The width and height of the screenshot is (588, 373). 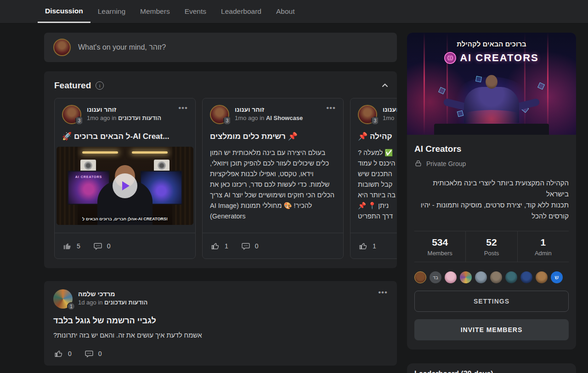 What do you see at coordinates (220, 321) in the screenshot?
I see `post-title: לגביי הרשמה של גוגל בלבד` at bounding box center [220, 321].